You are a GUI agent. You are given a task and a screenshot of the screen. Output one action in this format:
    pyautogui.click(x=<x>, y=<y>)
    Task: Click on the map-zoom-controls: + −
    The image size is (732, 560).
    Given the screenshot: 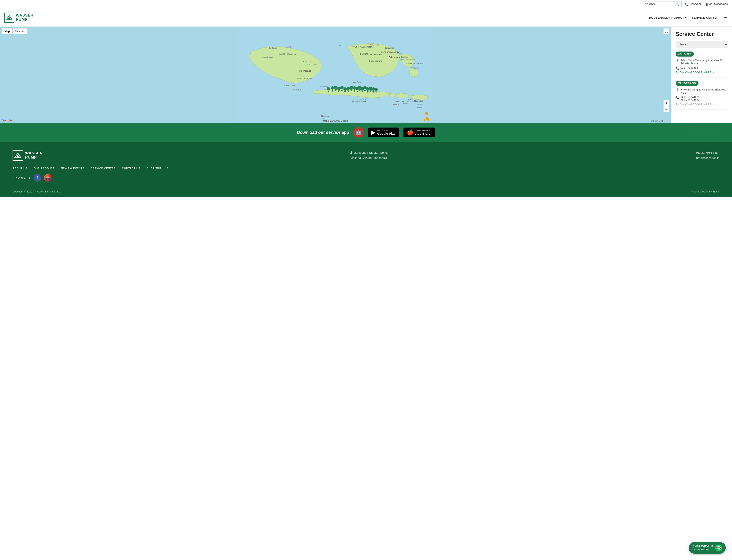 What is the action you would take?
    pyautogui.click(x=666, y=106)
    